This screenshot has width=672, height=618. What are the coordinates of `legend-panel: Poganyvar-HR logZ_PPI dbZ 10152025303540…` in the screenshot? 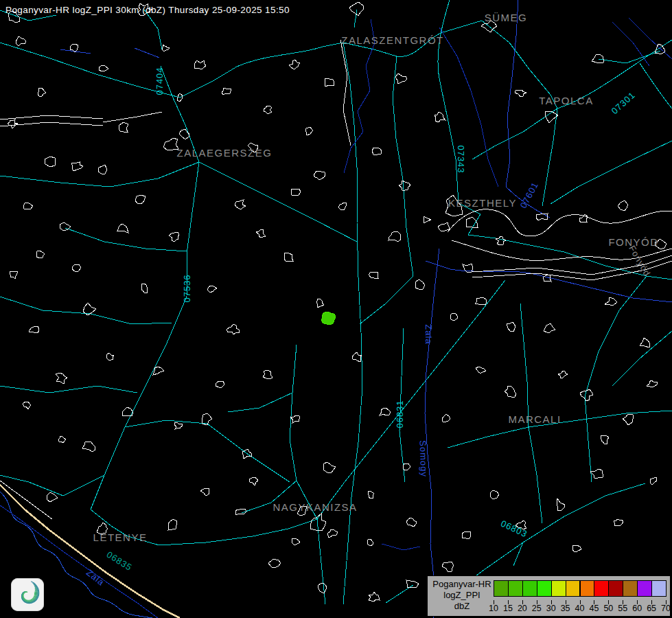 It's located at (549, 596).